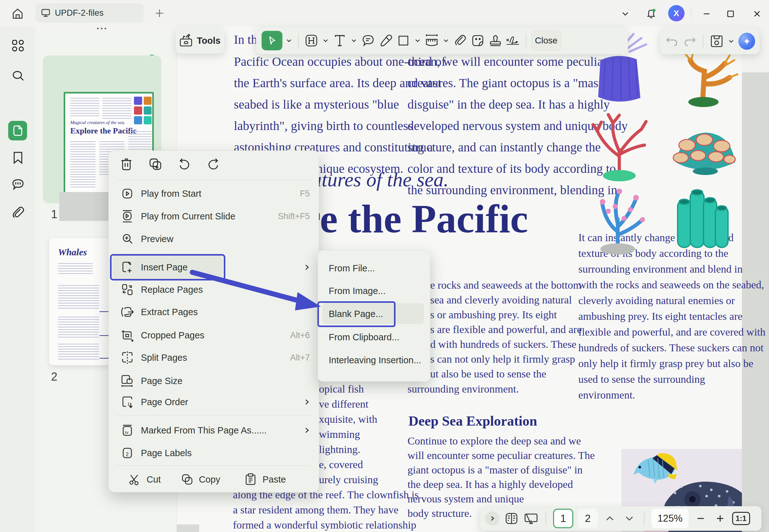  I want to click on comments-icon, so click(18, 185).